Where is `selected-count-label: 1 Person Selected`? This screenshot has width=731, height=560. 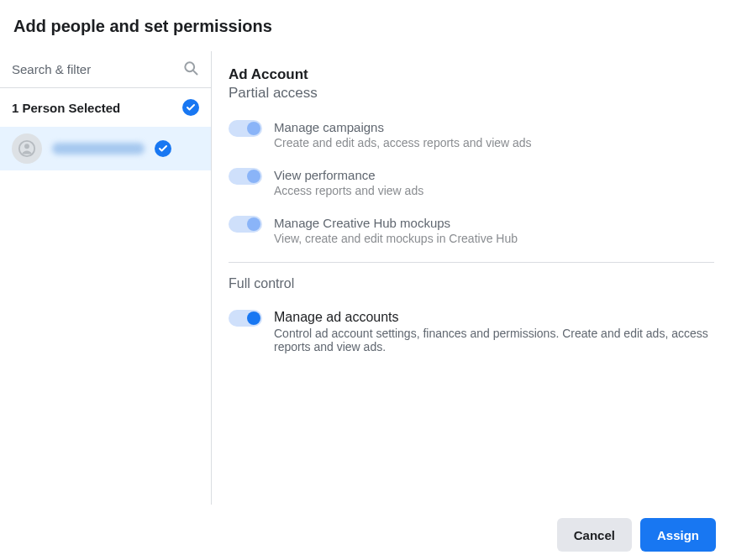 selected-count-label: 1 Person Selected is located at coordinates (66, 107).